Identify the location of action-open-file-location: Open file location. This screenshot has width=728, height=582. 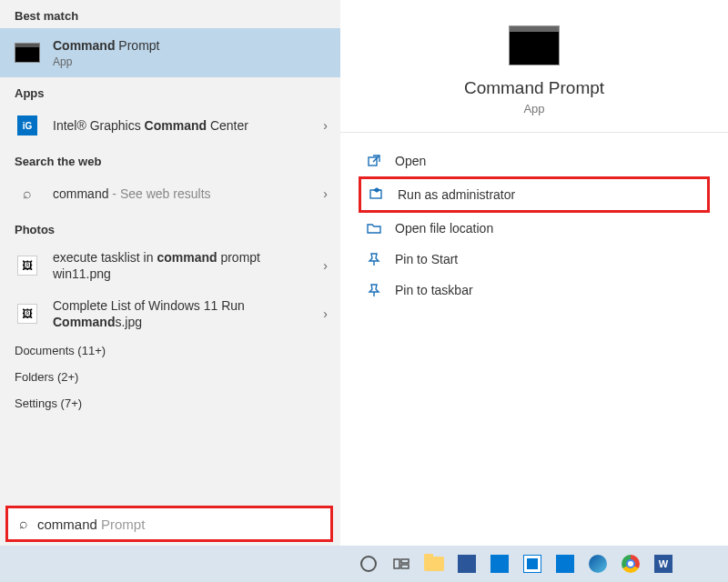
(534, 228).